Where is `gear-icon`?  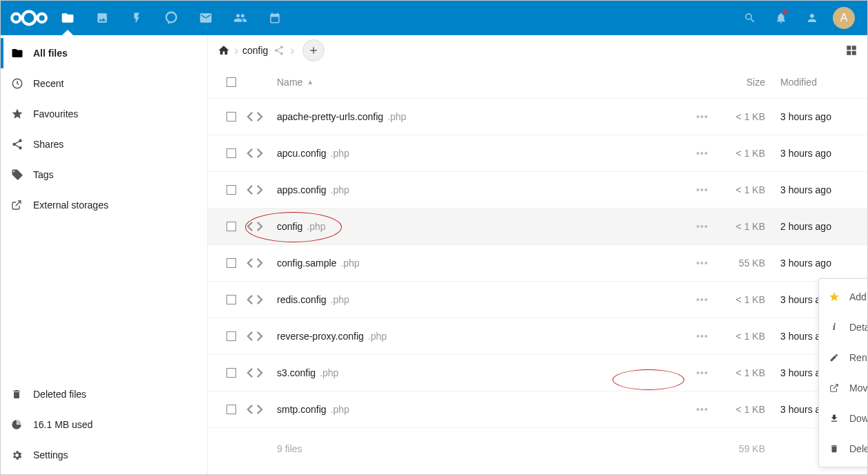
gear-icon is located at coordinates (17, 456).